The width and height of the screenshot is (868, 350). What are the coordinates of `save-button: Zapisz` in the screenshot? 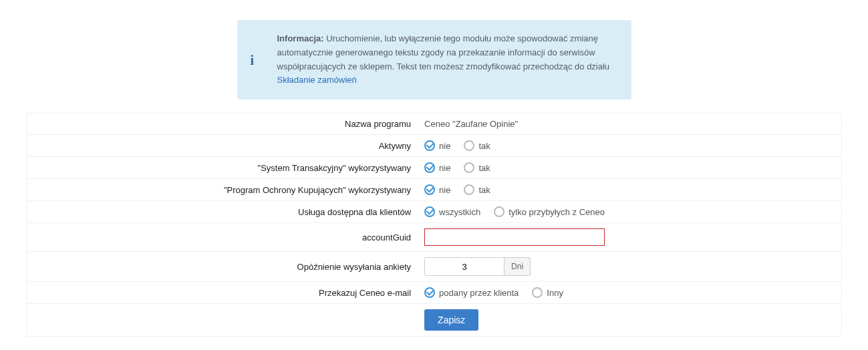 It's located at (452, 320).